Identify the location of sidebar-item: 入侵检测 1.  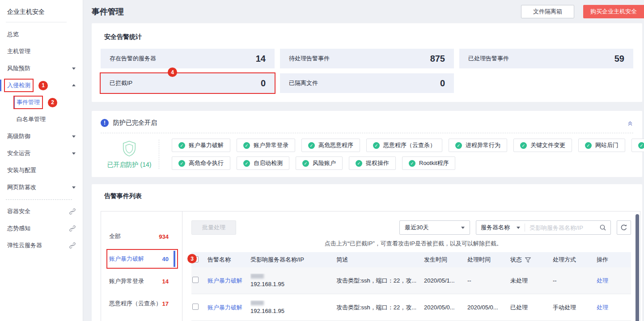
(41, 85).